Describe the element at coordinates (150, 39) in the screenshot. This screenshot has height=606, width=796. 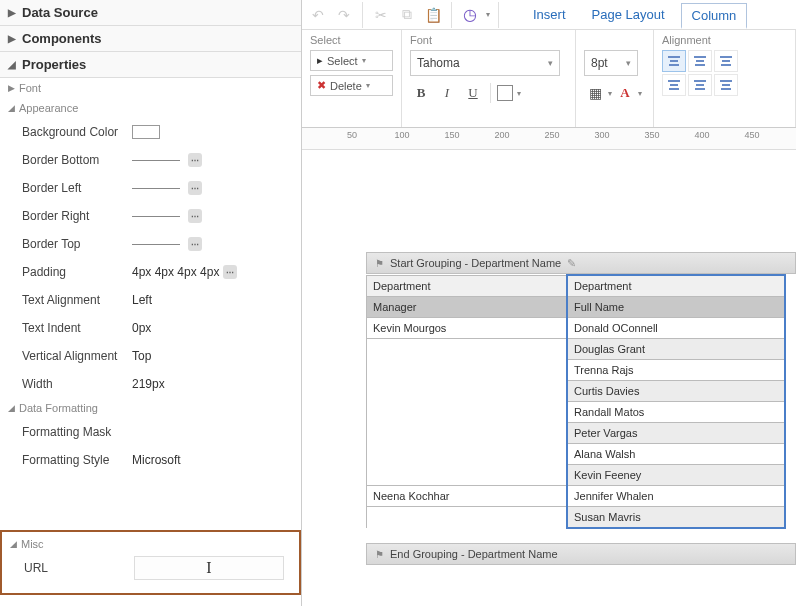
I see `section-components: ▶Components` at that location.